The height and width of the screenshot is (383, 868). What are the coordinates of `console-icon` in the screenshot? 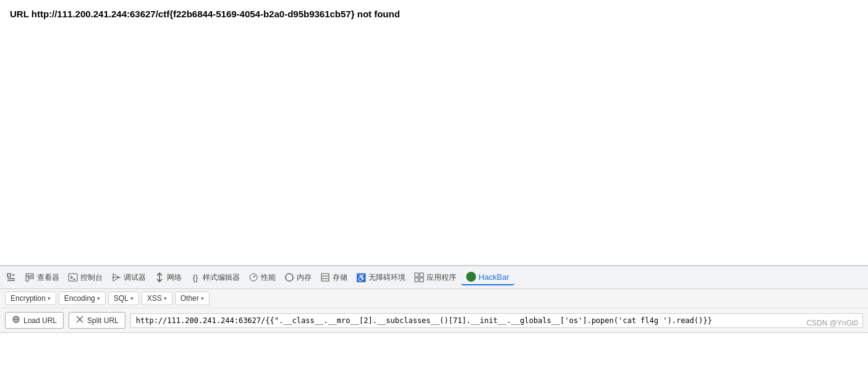 It's located at (73, 277).